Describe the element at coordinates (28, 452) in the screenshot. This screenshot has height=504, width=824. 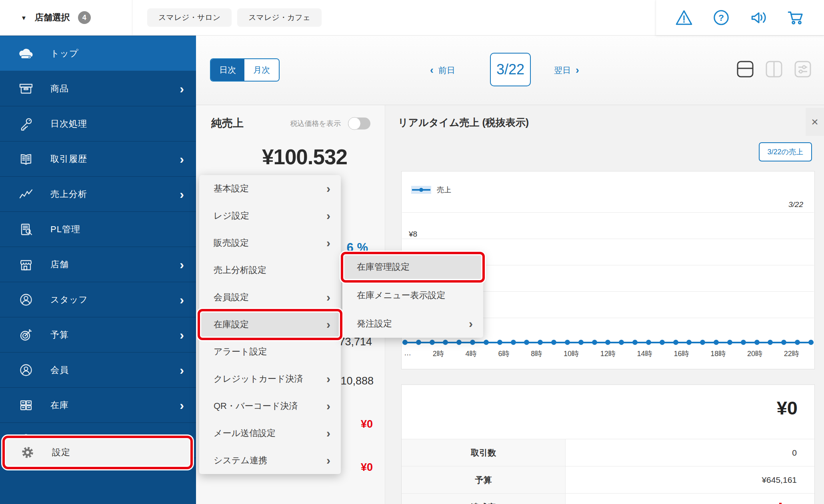
I see `gear-icon` at that location.